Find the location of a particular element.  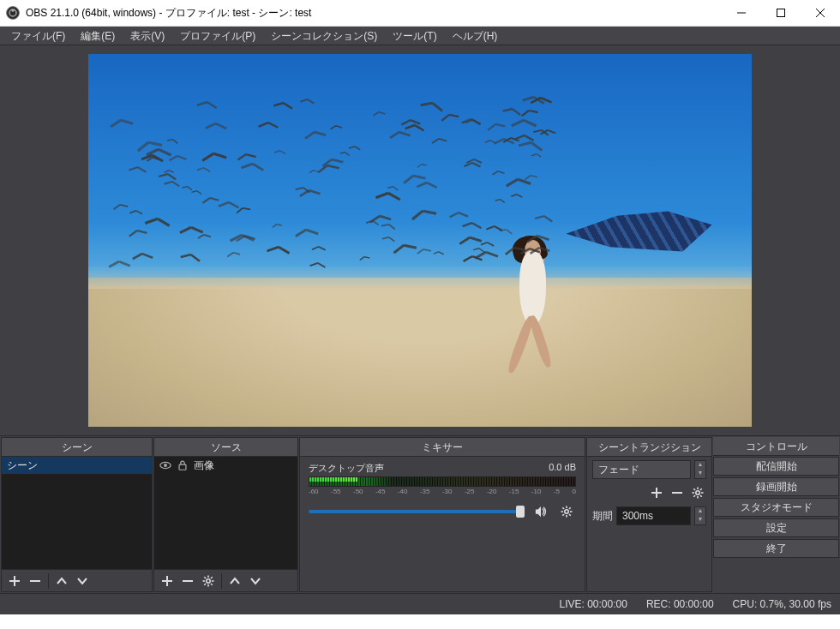

scene-item: シーン is located at coordinates (77, 465).